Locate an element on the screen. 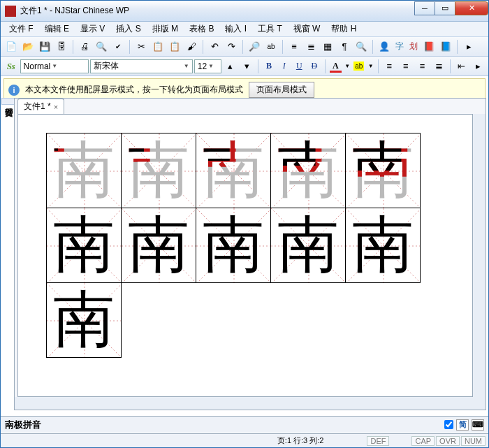  open-icon: 📂 is located at coordinates (28, 47).